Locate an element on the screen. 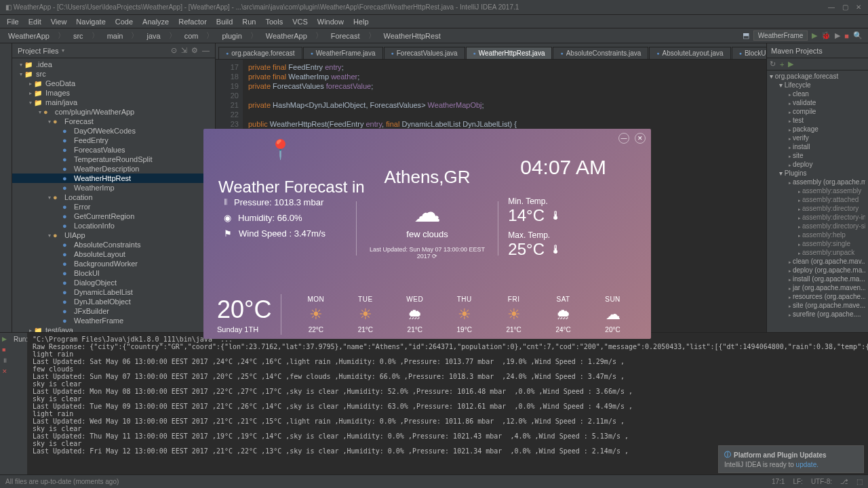 The height and width of the screenshot is (488, 868). project-tree: ▾.idea▾src▸GeoData▸Images▾main/java▾com/… is located at coordinates (114, 195).